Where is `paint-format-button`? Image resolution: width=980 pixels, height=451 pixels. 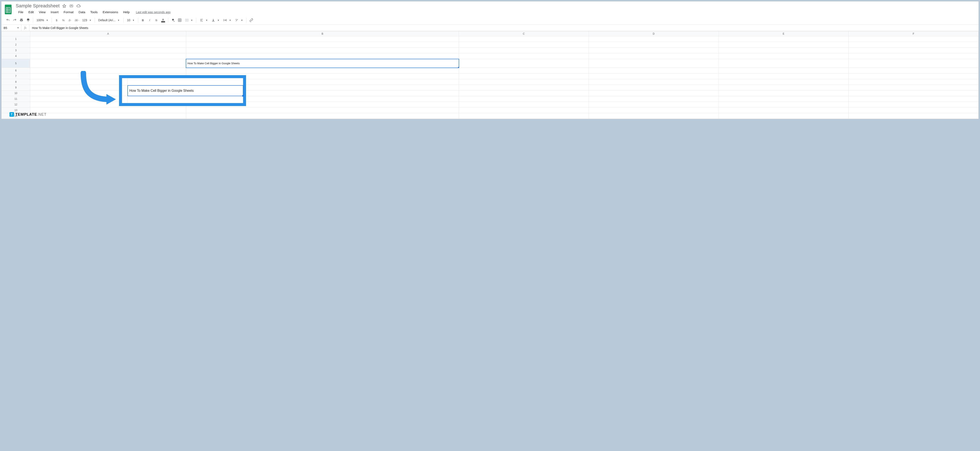
paint-format-button is located at coordinates (28, 20).